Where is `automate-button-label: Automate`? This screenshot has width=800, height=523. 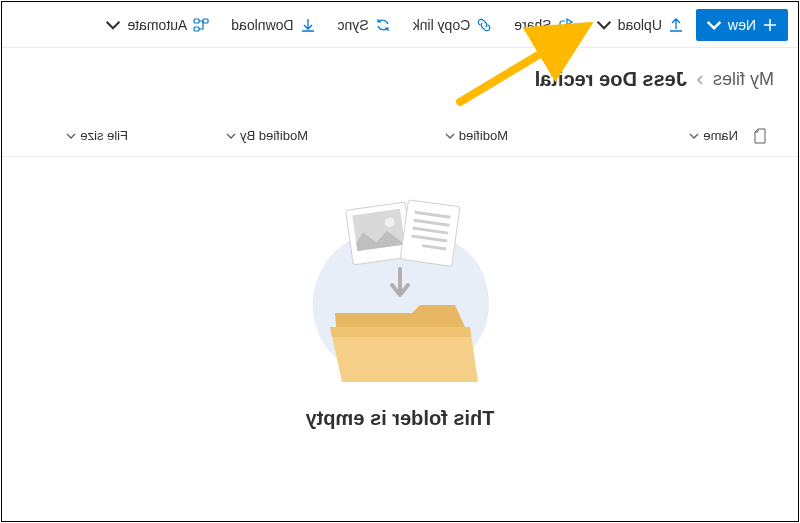 automate-button-label: Automate is located at coordinates (157, 25).